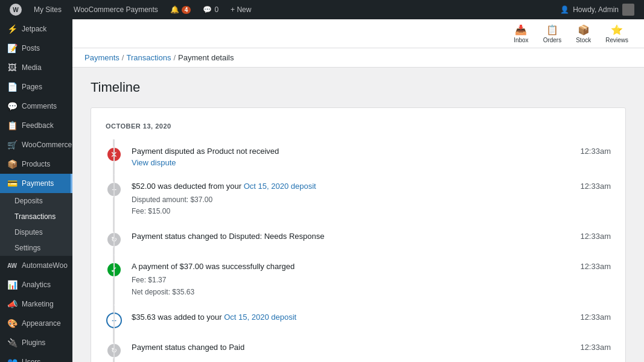 The height and width of the screenshot is (362, 644). I want to click on sidebar-item-products: 📦 Products, so click(36, 164).